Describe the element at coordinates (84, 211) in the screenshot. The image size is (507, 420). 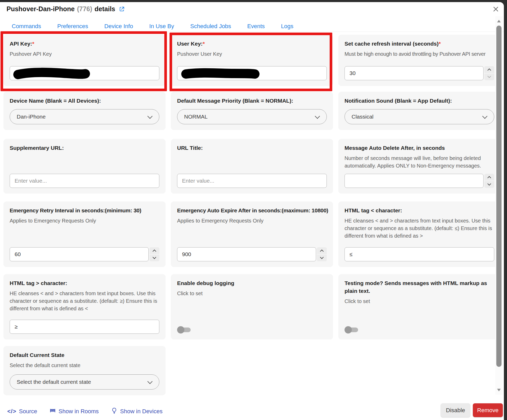
I see `emergency-retry-label: Emergency Retry Interval in seconds:(min…` at that location.